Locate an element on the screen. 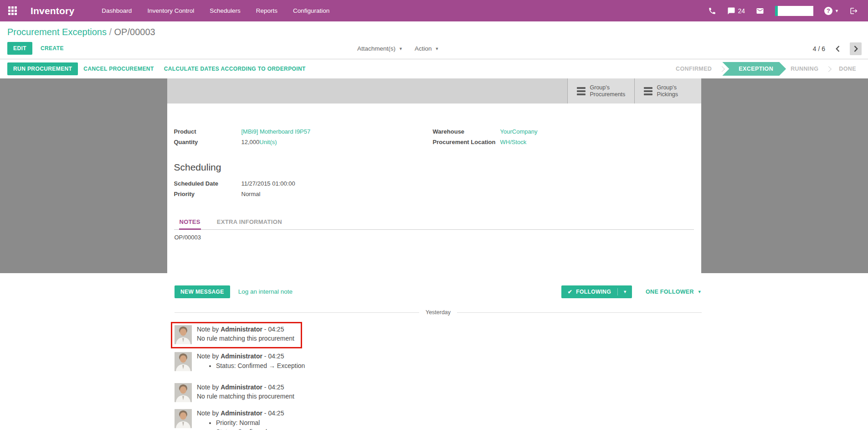  unit-link: Unit(s) is located at coordinates (268, 142).